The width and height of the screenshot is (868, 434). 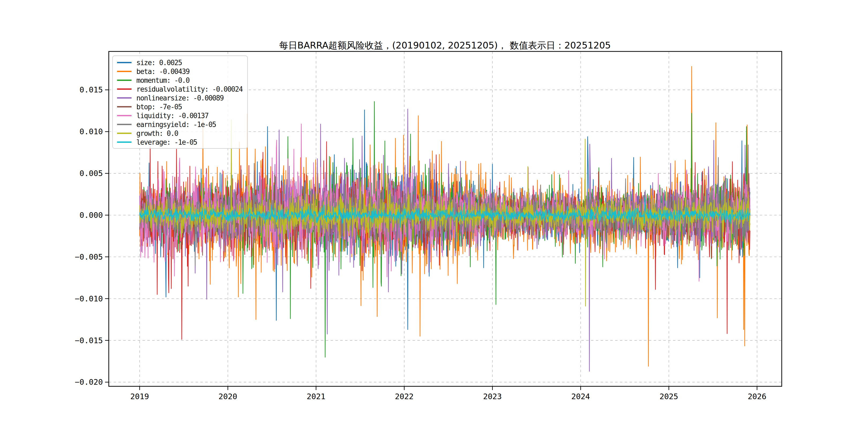 I want to click on y-tick-label: −0.005, so click(x=89, y=257).